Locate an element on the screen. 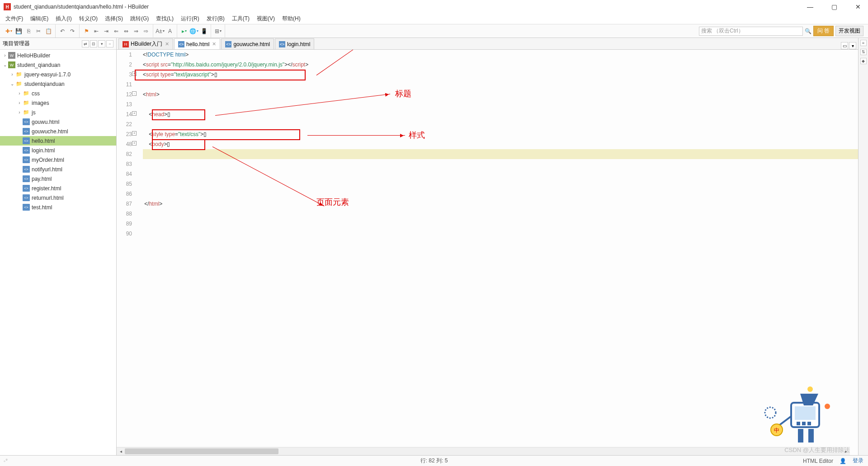 The width and height of the screenshot is (868, 466). code-line: <html> is located at coordinates (500, 94).